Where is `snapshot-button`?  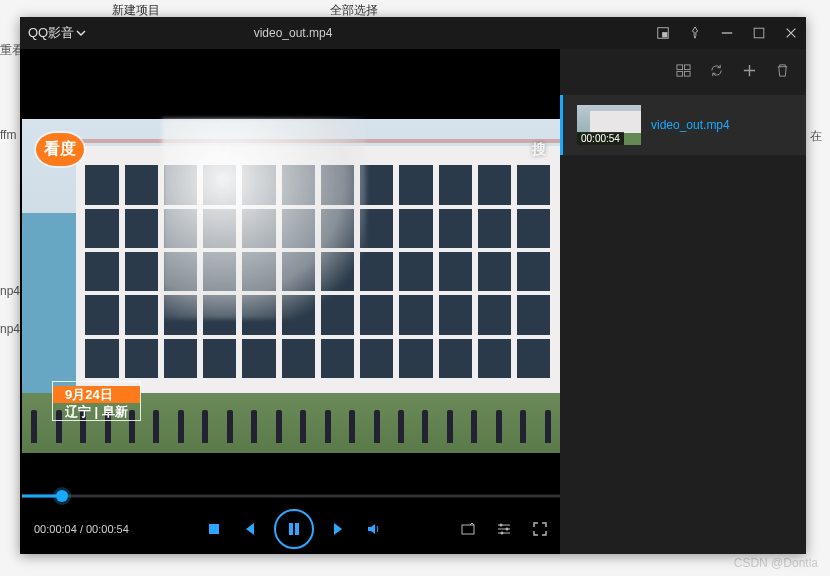
snapshot-button is located at coordinates (468, 529).